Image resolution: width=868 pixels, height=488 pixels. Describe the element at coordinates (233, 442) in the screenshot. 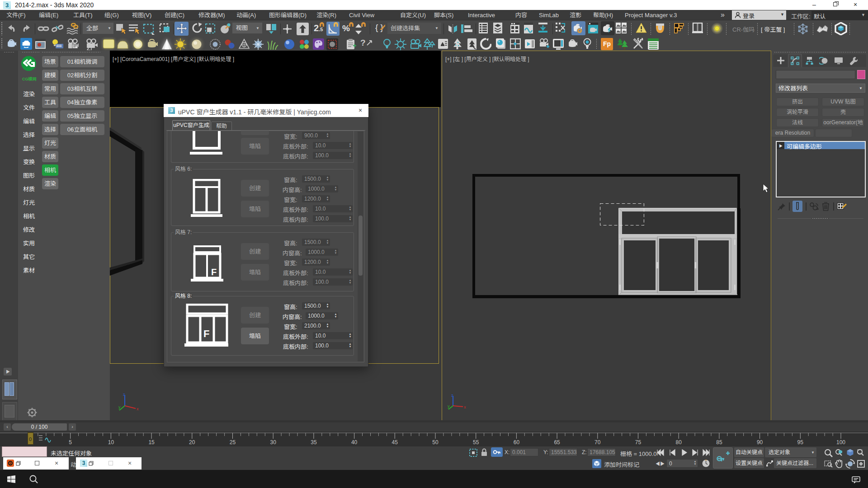

I see `svg-text: 25` at that location.